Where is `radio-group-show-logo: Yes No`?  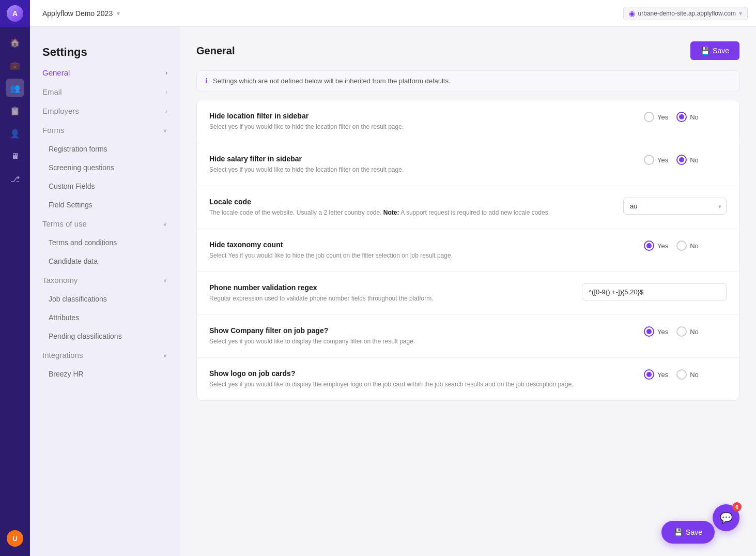 radio-group-show-logo: Yes No is located at coordinates (671, 374).